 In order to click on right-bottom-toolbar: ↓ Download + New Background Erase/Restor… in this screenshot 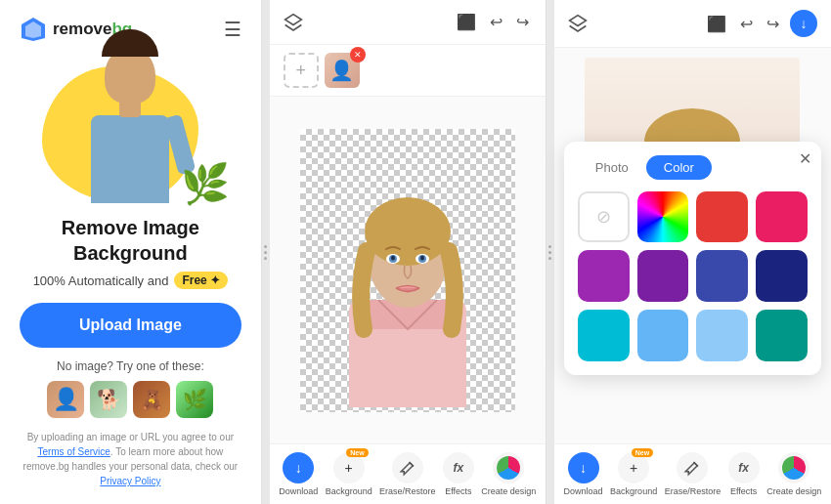, I will do `click(692, 474)`.